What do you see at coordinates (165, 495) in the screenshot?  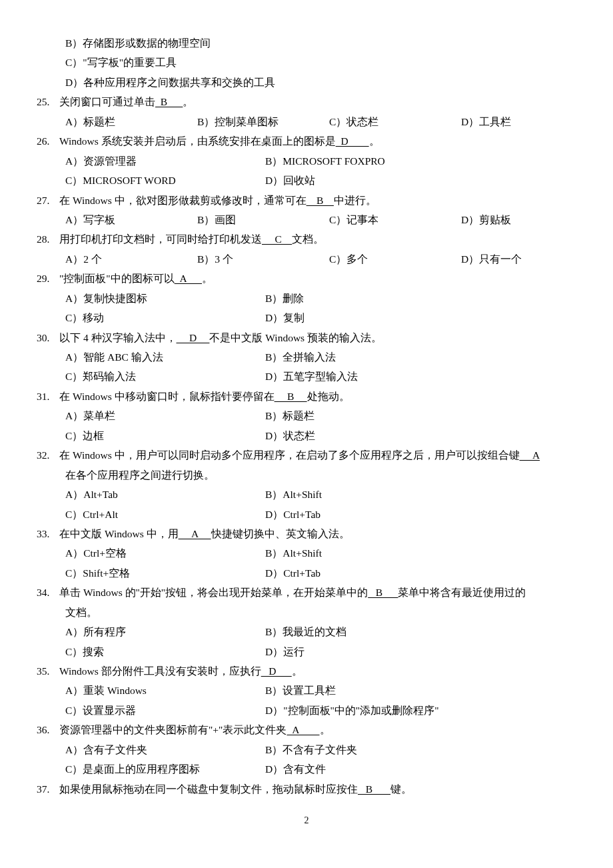 I see `option: A）Alt+Tab` at bounding box center [165, 495].